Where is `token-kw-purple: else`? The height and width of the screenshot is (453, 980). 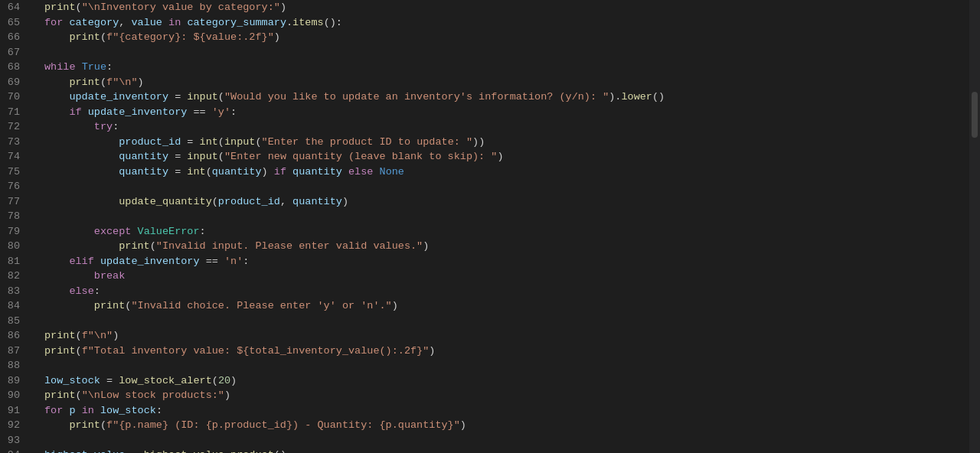 token-kw-purple: else is located at coordinates (361, 171).